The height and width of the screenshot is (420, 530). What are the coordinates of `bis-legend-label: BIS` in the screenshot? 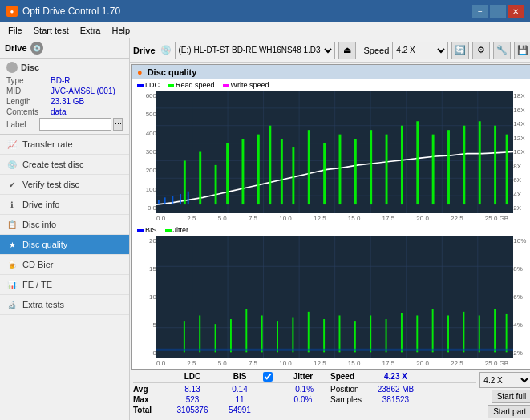 It's located at (151, 230).